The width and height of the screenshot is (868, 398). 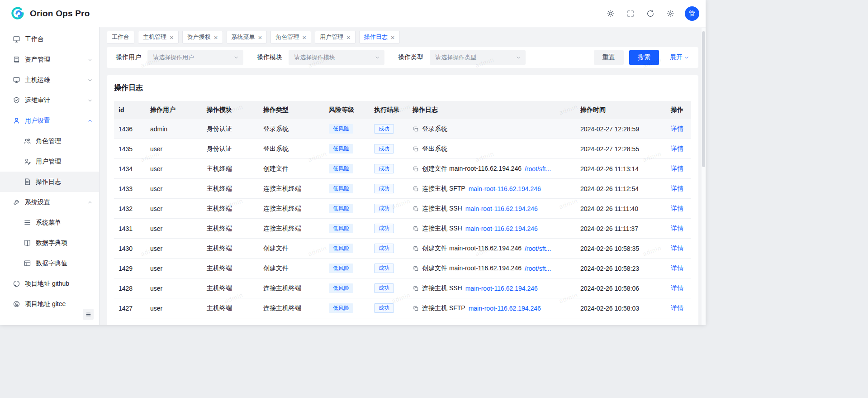 I want to click on expand-toggle: 展开, so click(x=679, y=58).